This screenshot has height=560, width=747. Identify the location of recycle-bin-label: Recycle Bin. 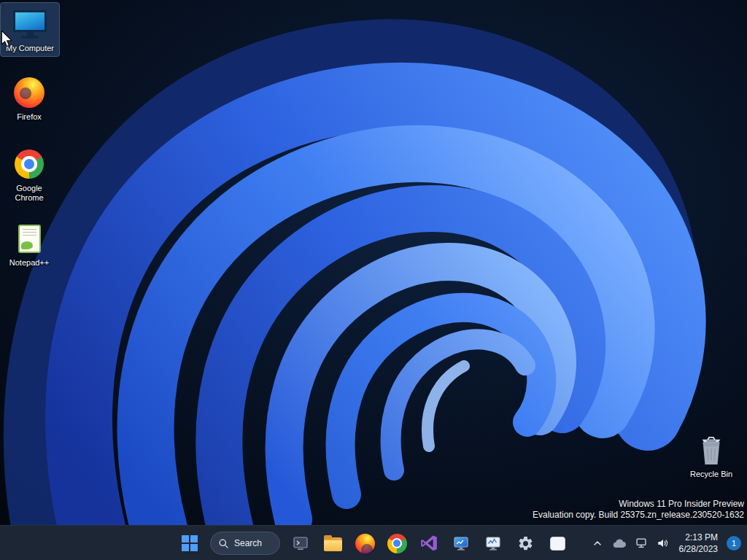
(711, 474).